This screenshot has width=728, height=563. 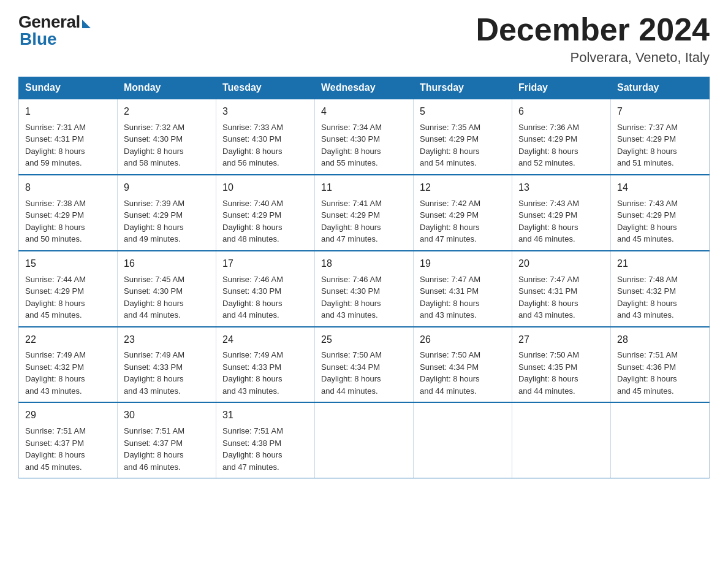 What do you see at coordinates (265, 221) in the screenshot?
I see `day-info: Sunrise: 7:40 AMSunset: 4:29 PMDaylight:…` at bounding box center [265, 221].